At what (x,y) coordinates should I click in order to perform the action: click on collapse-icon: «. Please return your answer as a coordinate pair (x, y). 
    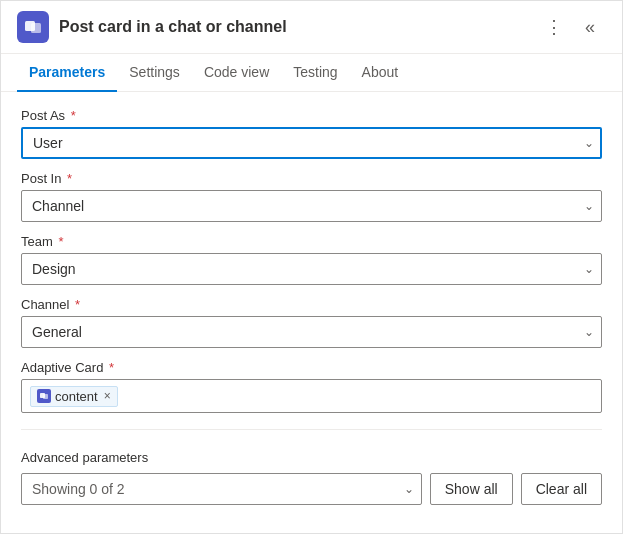
    Looking at the image, I should click on (590, 28).